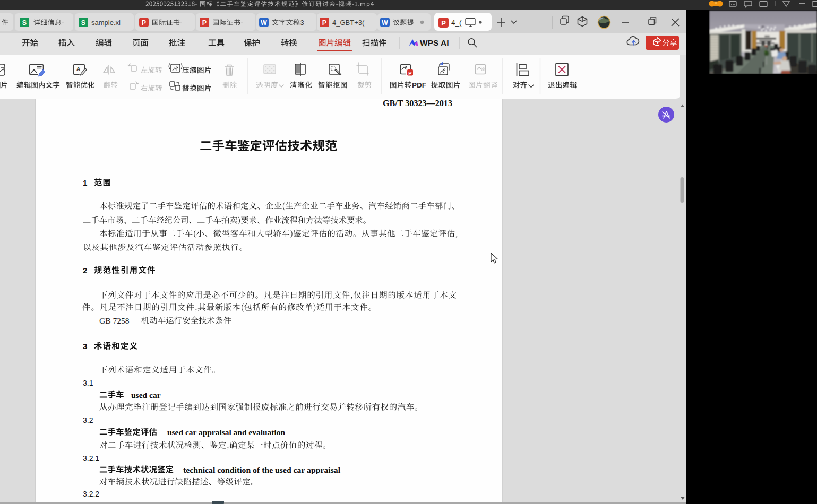  Describe the element at coordinates (115, 320) in the screenshot. I see `svg-text: GB 7258` at that location.